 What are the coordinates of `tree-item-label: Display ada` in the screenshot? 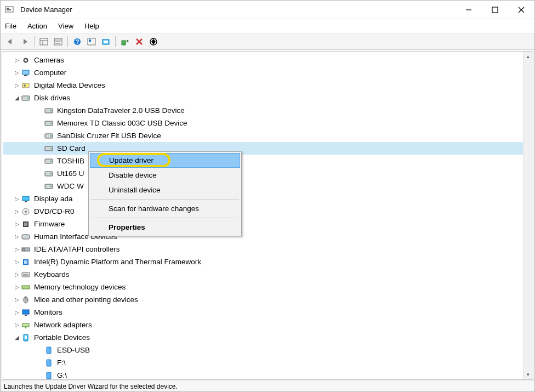 It's located at (56, 198).